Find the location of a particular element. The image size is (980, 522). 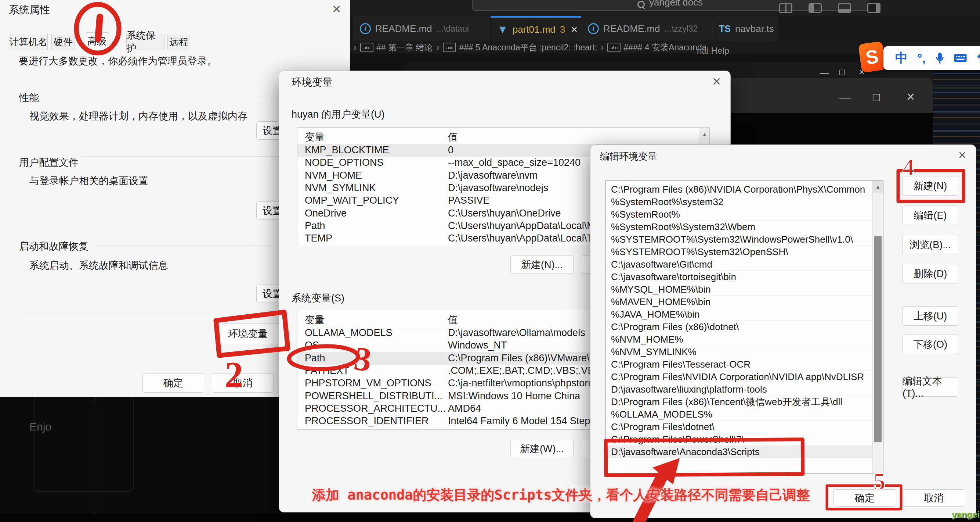

sogou-toolbar: 中 °, is located at coordinates (932, 58).